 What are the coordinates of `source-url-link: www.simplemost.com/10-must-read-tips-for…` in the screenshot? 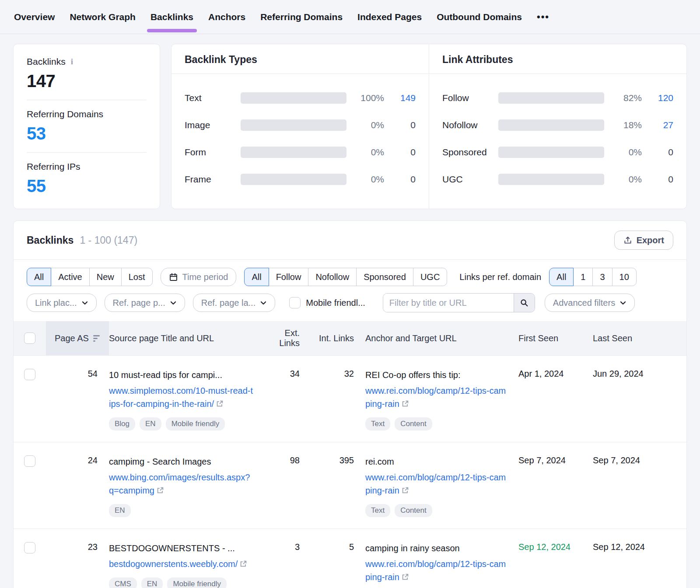 It's located at (181, 398).